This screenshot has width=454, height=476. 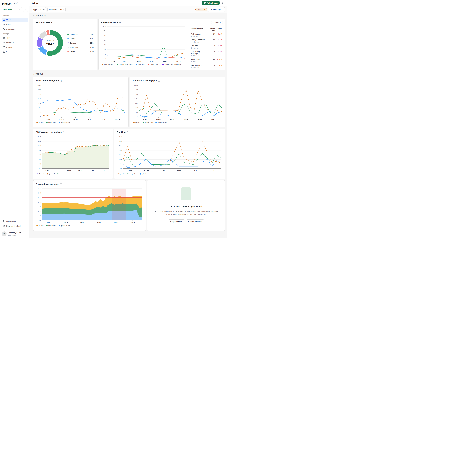 I want to click on sidebar-item-functions: Functions, so click(x=15, y=43).